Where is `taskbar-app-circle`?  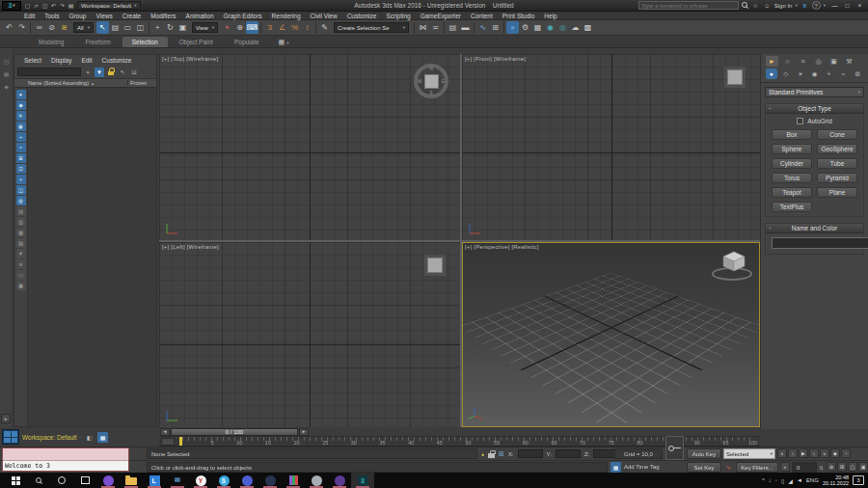
taskbar-app-circle is located at coordinates (270, 480).